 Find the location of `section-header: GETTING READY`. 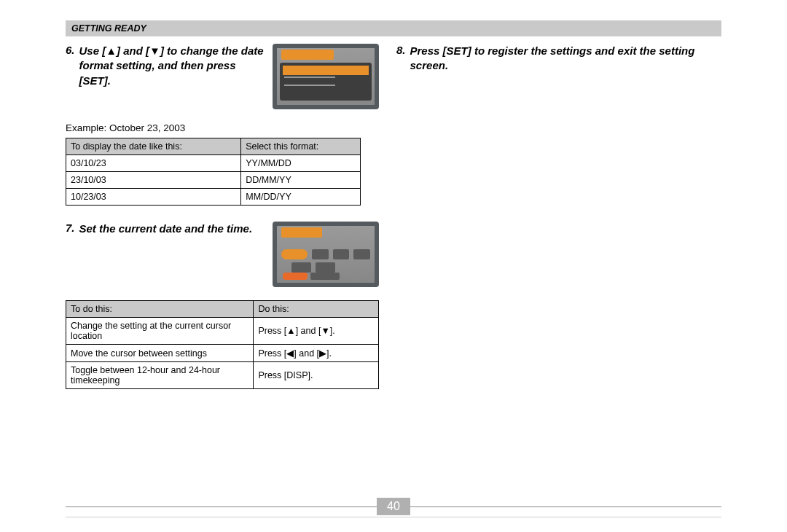

section-header: GETTING READY is located at coordinates (394, 28).